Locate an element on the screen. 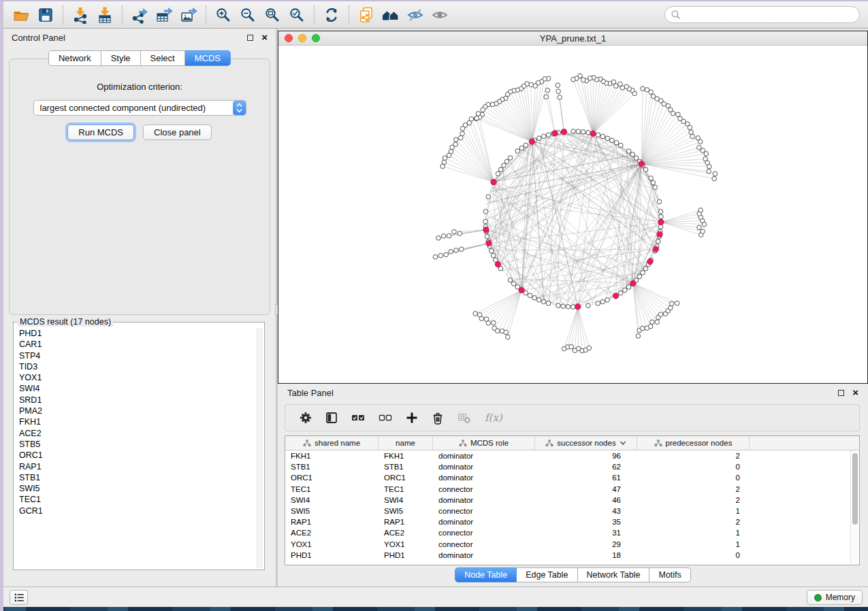 This screenshot has height=611, width=868. tab-edge-table: Edge Table is located at coordinates (547, 575).